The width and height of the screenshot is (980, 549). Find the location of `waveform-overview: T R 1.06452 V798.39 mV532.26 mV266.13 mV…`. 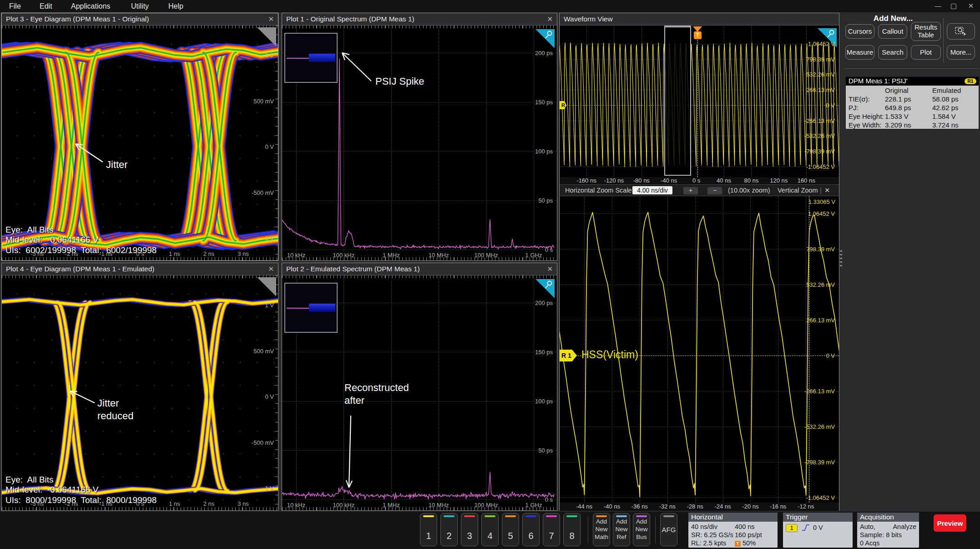

waveform-overview: T R 1.06452 V798.39 mV532.26 mV266.13 mV… is located at coordinates (699, 101).